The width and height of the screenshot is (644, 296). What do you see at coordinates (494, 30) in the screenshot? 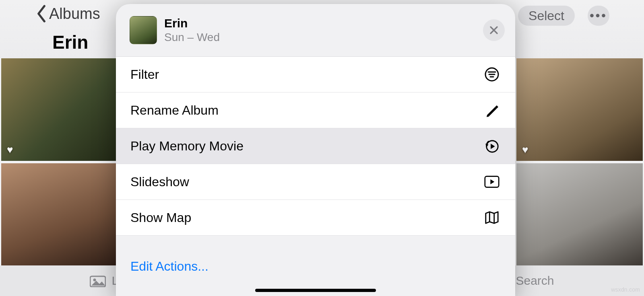
I see `close-button` at bounding box center [494, 30].